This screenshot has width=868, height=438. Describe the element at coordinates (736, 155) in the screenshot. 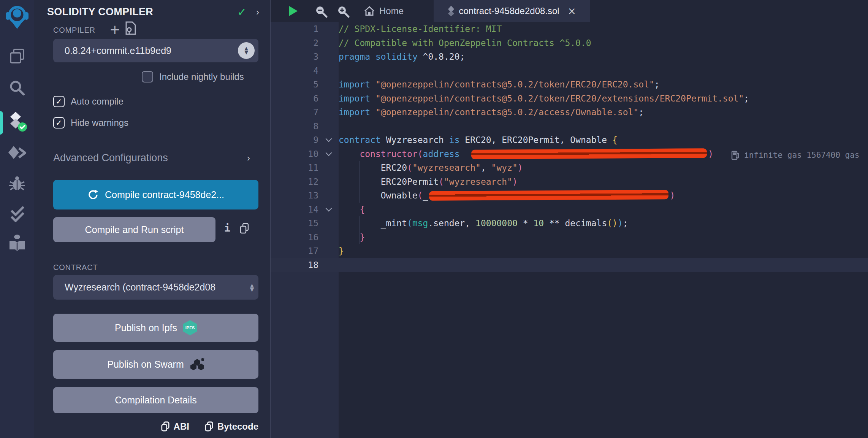

I see `gas-pump-icon` at that location.